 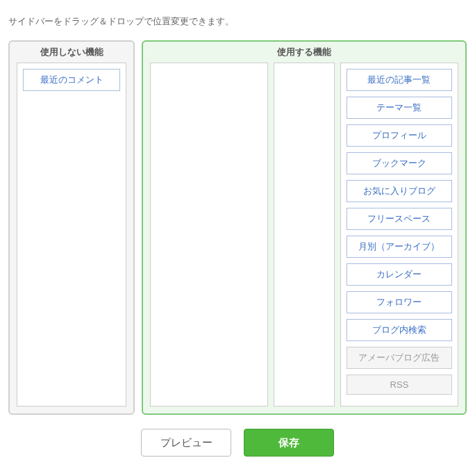 What do you see at coordinates (304, 52) in the screenshot?
I see `used-panel-title: 使用する機能` at bounding box center [304, 52].